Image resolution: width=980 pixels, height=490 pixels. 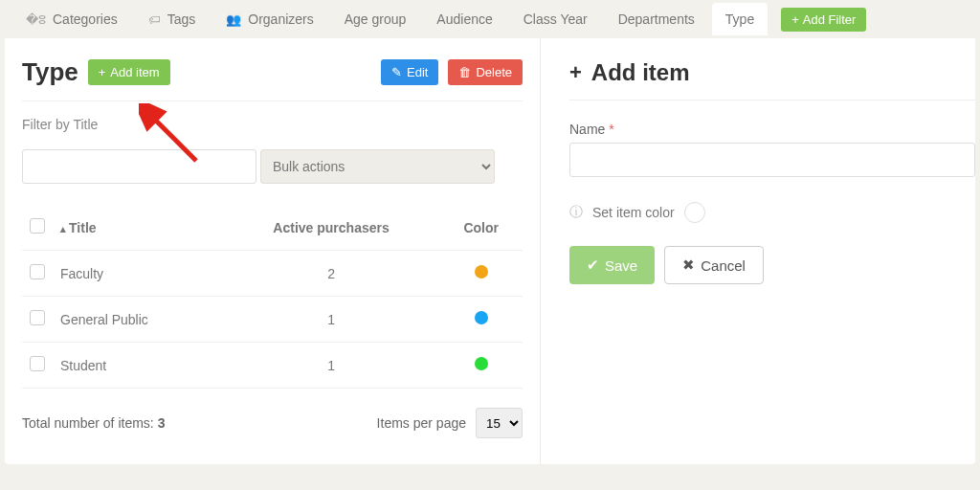 What do you see at coordinates (494, 73) in the screenshot?
I see `button-label: Delete` at bounding box center [494, 73].